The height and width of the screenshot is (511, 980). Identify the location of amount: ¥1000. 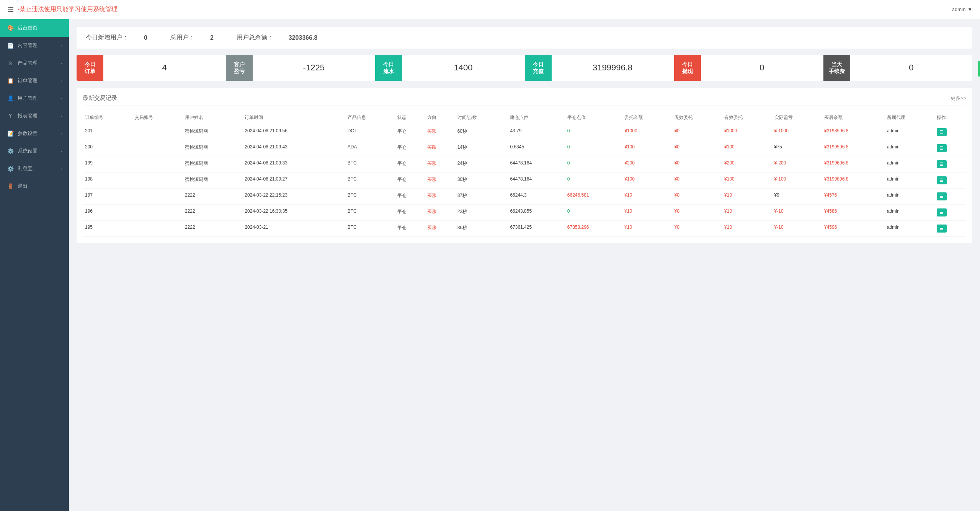
(647, 132).